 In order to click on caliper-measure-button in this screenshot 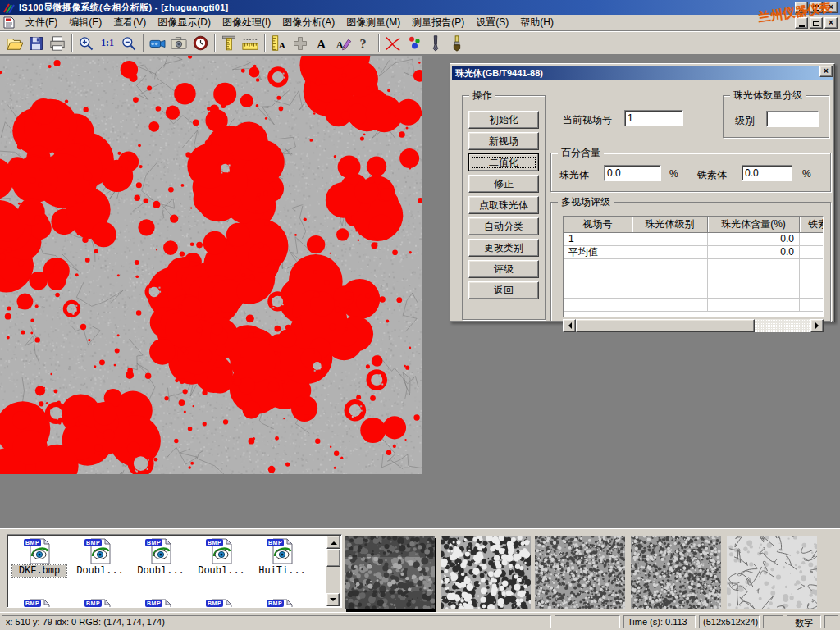, I will do `click(229, 43)`.